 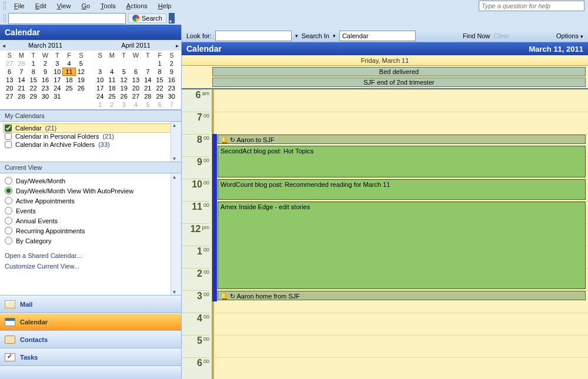 I want to click on search-in-input, so click(x=377, y=36).